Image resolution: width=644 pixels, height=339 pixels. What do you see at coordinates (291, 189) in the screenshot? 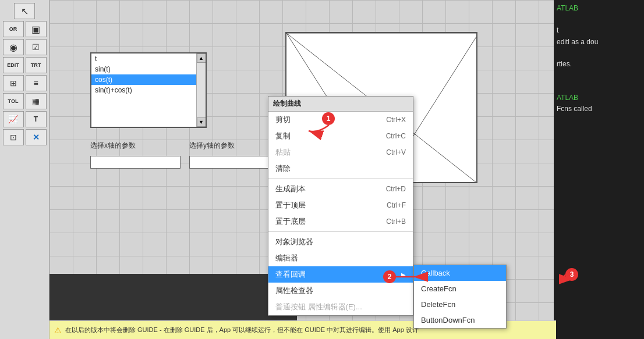
I see `ctx-duplicate-label: 生成副本` at bounding box center [291, 189].